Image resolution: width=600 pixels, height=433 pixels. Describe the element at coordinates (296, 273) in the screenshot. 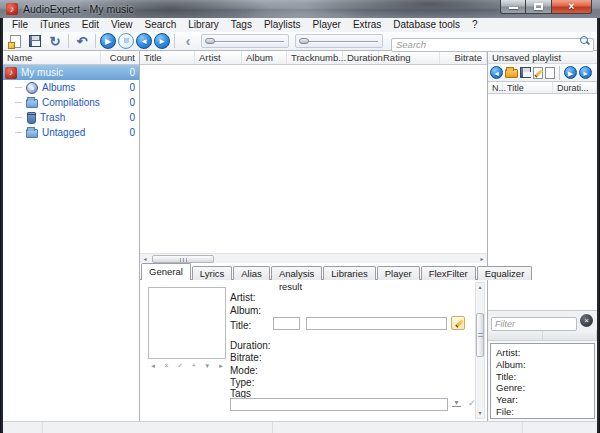

I see `tab-analysis-result: Analysis result` at that location.